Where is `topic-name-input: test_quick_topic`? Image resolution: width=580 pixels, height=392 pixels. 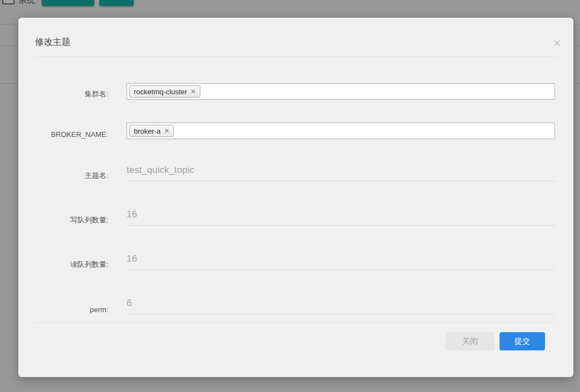 topic-name-input: test_quick_topic is located at coordinates (341, 169).